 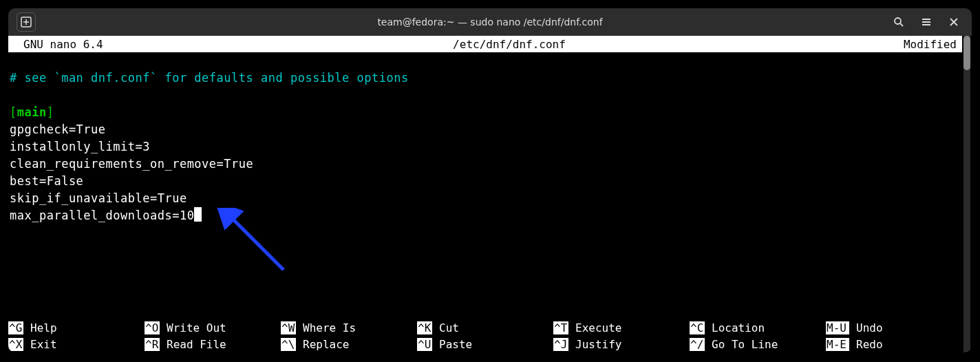 What do you see at coordinates (561, 344) in the screenshot?
I see `shortcut-key: ^J` at bounding box center [561, 344].